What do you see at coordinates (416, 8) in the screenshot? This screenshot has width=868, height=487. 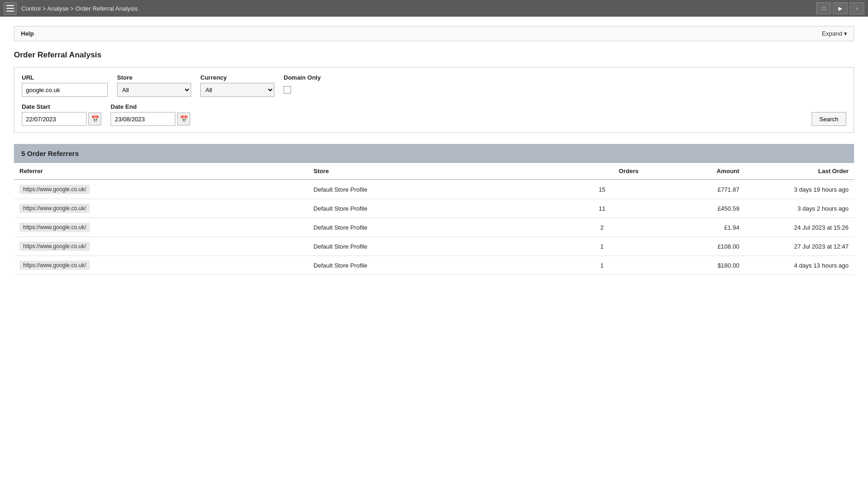 I see `breadcrumb: Control > Analyse > Order Referral Analy…` at bounding box center [416, 8].